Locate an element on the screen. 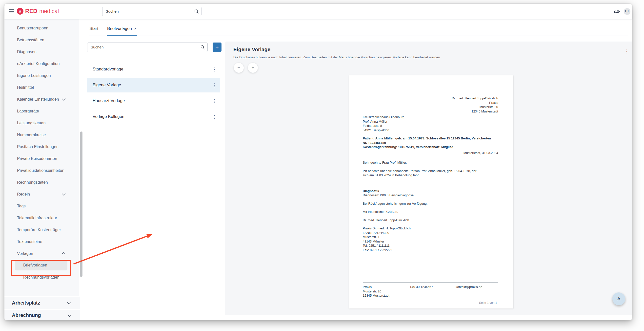 The width and height of the screenshot is (644, 331). sidebar-item-textbausteine: Textbausteine is located at coordinates (42, 242).